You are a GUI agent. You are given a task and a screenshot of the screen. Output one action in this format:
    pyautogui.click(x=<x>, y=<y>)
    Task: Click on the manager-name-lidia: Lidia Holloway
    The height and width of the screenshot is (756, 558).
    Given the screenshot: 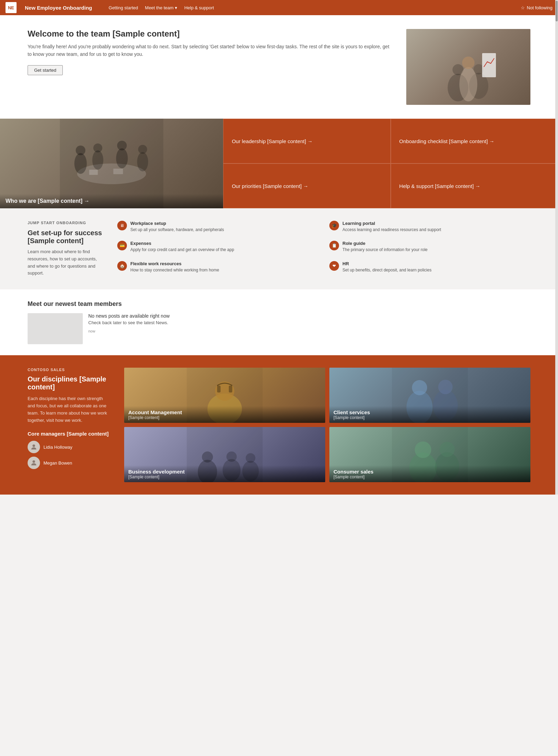 What is the action you would take?
    pyautogui.click(x=58, y=447)
    